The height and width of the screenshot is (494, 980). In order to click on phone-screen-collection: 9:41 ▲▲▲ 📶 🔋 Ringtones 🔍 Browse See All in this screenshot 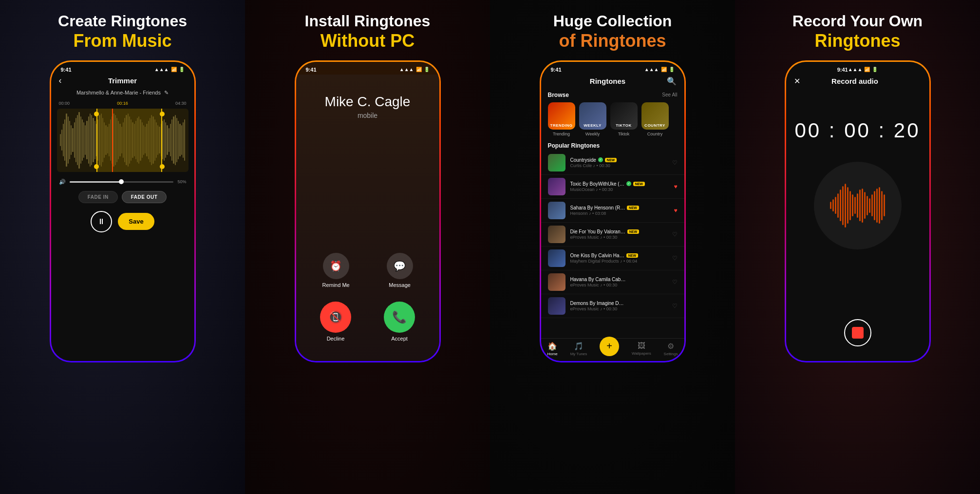, I will do `click(613, 211)`.